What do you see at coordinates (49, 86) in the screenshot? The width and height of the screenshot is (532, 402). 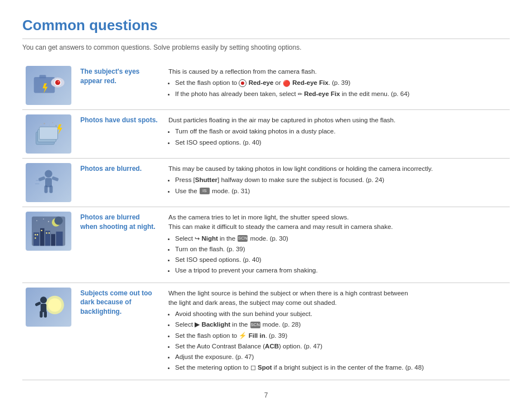 I see `icon-cell-red-eye` at bounding box center [49, 86].